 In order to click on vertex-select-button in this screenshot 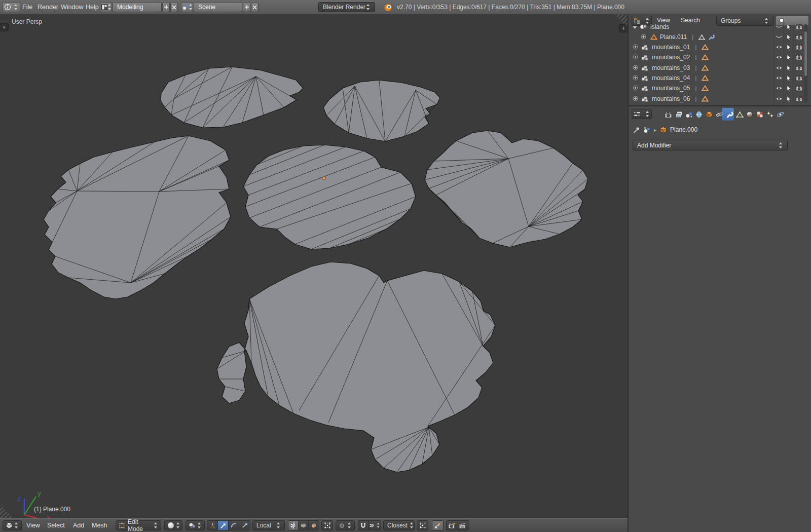, I will do `click(293, 525)`.